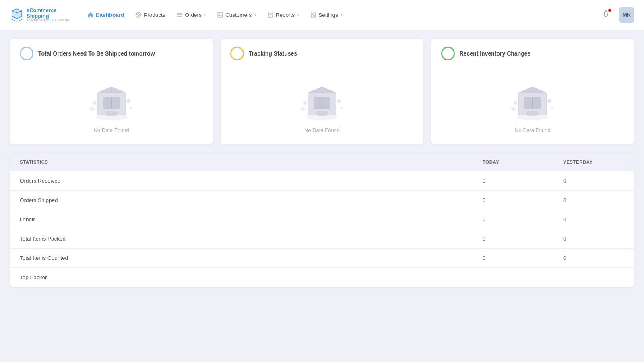 Image resolution: width=644 pixels, height=362 pixels. What do you see at coordinates (313, 15) in the screenshot?
I see `settings-icon` at bounding box center [313, 15].